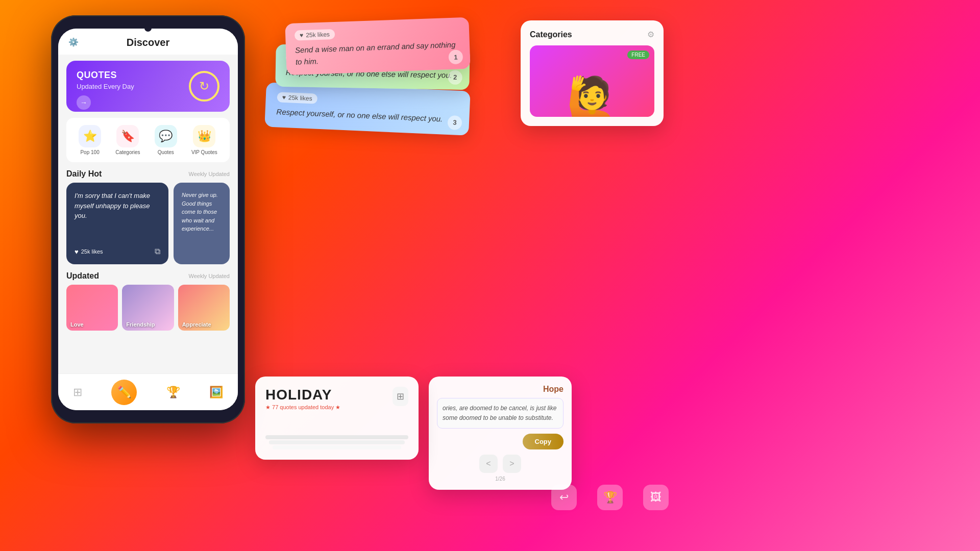 This screenshot has height=551, width=980. I want to click on nav-vip: 👑 VIP Quotes, so click(204, 140).